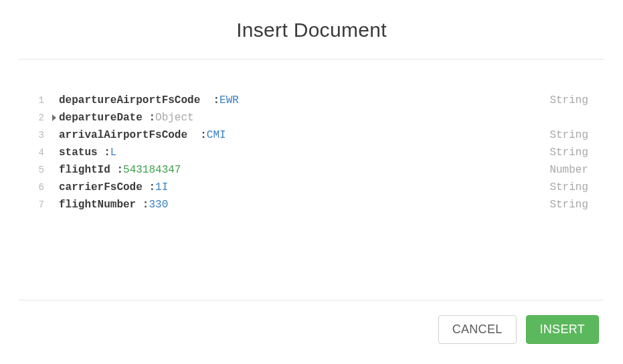  What do you see at coordinates (229, 100) in the screenshot?
I see `field-value: EWR` at bounding box center [229, 100].